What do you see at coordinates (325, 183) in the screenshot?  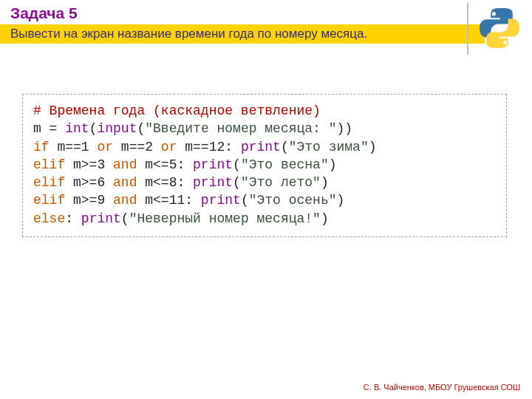 I see `code-l5-d: )` at bounding box center [325, 183].